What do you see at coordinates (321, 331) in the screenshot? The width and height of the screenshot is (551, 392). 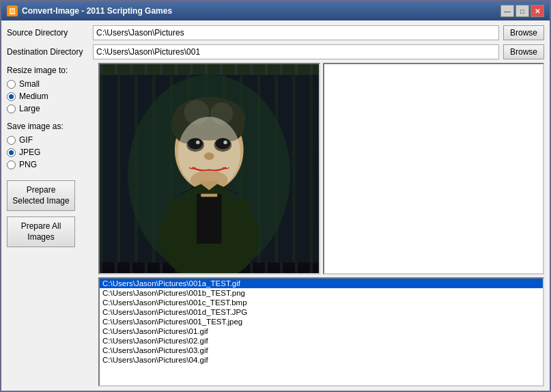 I see `file-item: C:\Users\Jason\Pictures\01.gif` at bounding box center [321, 331].